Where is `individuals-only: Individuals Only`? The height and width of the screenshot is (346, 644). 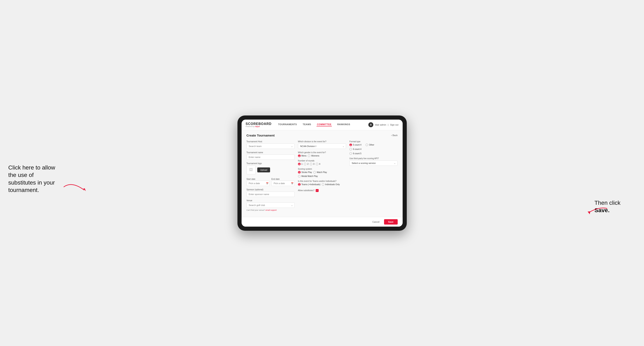
individuals-only: Individuals Only is located at coordinates (331, 184).